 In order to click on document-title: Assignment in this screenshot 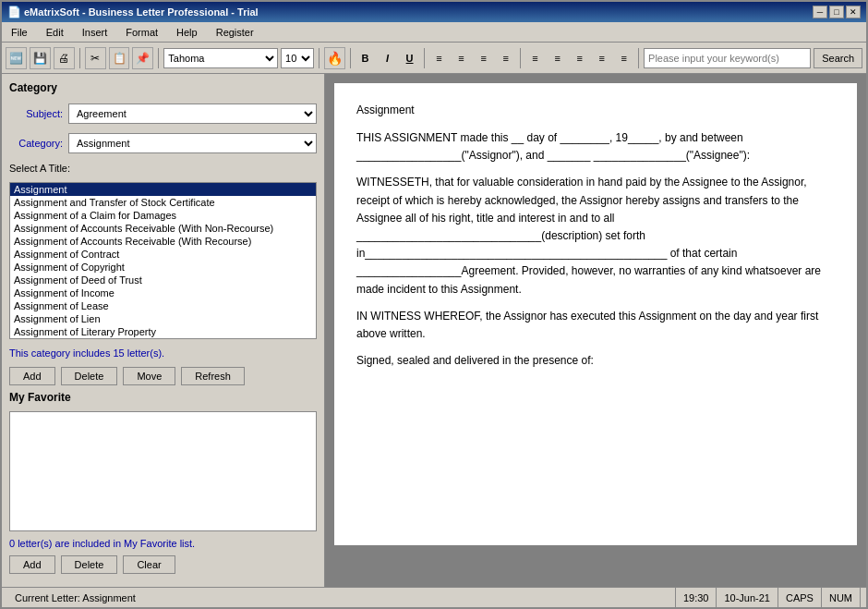, I will do `click(596, 110)`.